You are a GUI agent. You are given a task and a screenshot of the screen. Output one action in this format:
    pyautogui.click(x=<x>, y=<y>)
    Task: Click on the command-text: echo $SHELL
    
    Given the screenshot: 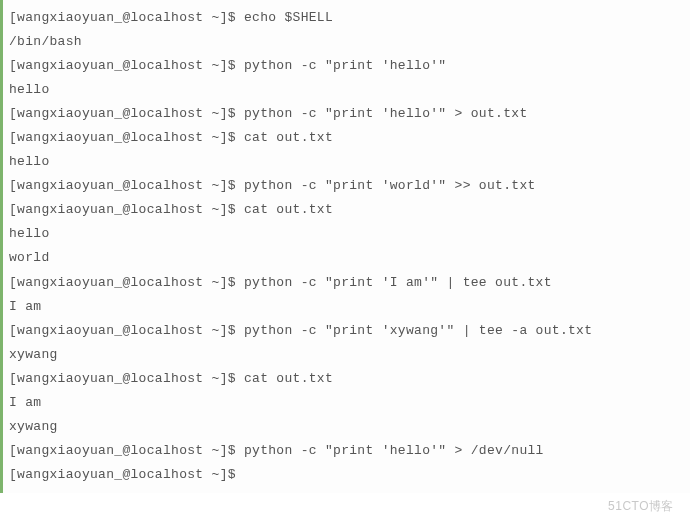 What is the action you would take?
    pyautogui.click(x=288, y=18)
    